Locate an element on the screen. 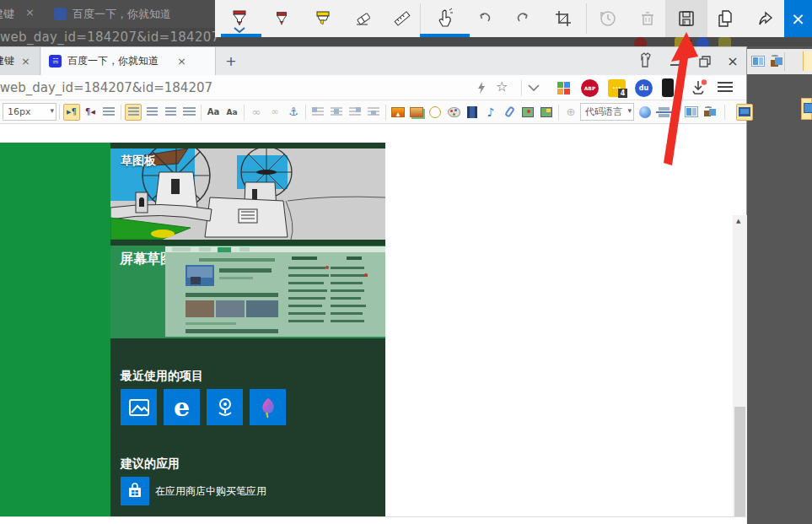 This screenshot has width=812, height=524. paperclip-icon is located at coordinates (509, 111).